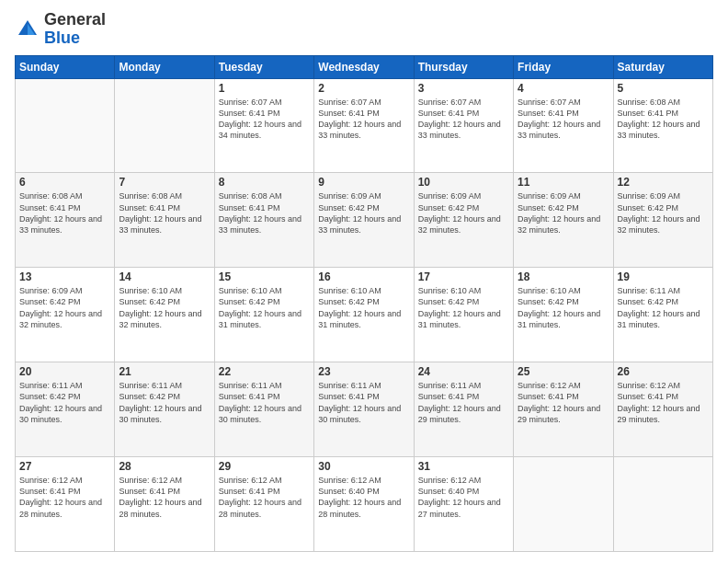  I want to click on calendar-cell: 22Sunrise: 6:11 AM Sunset: 6:41 PM Dayli…, so click(264, 410).